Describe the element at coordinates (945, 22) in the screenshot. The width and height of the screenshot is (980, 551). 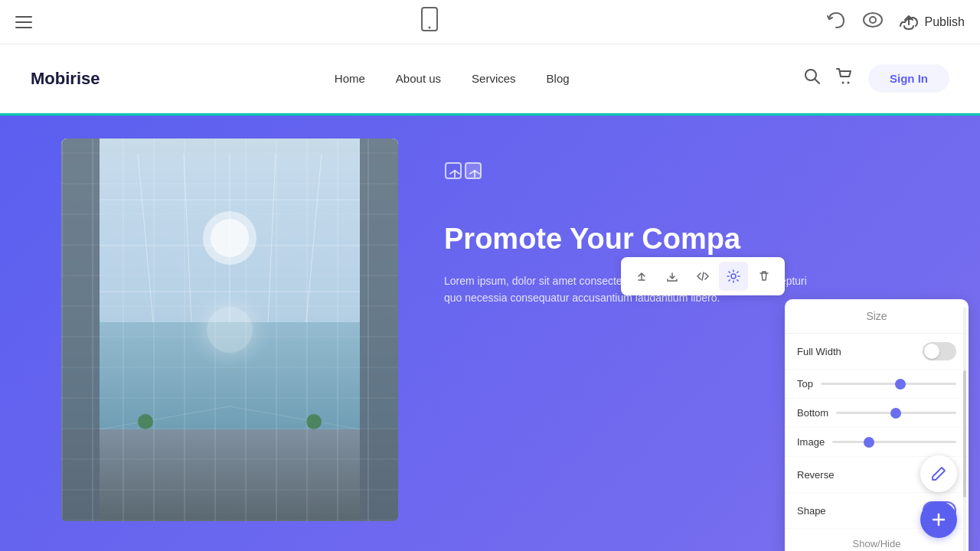
I see `publish-label: Publish` at that location.